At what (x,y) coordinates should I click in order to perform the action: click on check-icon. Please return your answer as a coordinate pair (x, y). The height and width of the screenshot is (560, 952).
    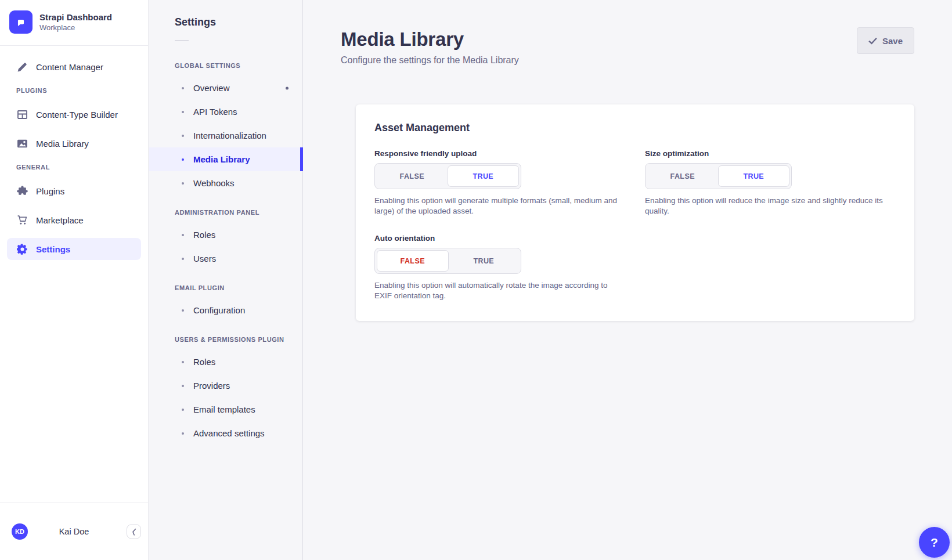
    Looking at the image, I should click on (873, 41).